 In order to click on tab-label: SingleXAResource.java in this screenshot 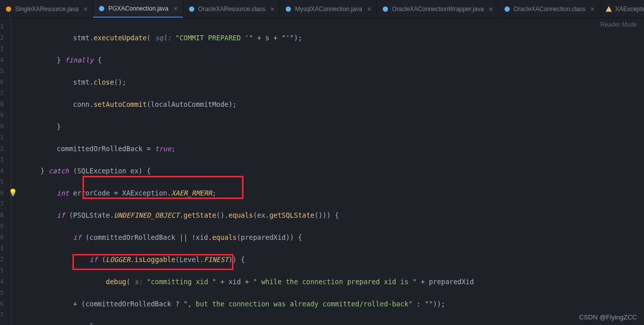, I will do `click(47, 9)`.